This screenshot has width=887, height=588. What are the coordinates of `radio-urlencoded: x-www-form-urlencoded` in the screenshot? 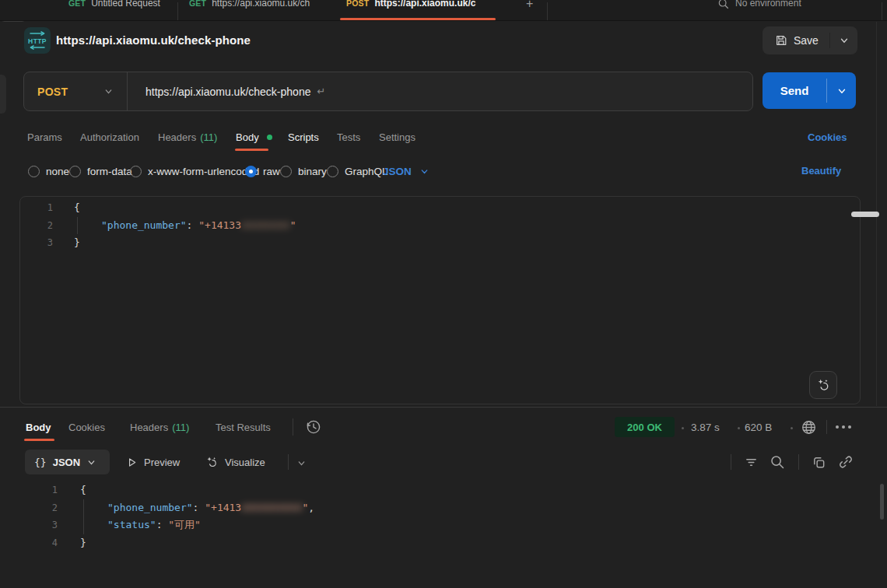 It's located at (195, 171).